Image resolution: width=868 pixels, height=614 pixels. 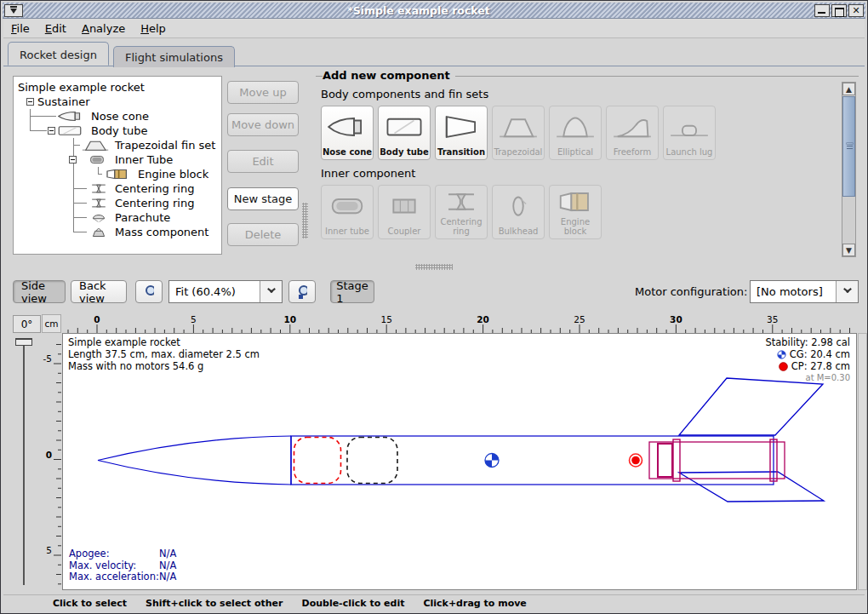 I want to click on svg-text: 0, so click(x=49, y=455).